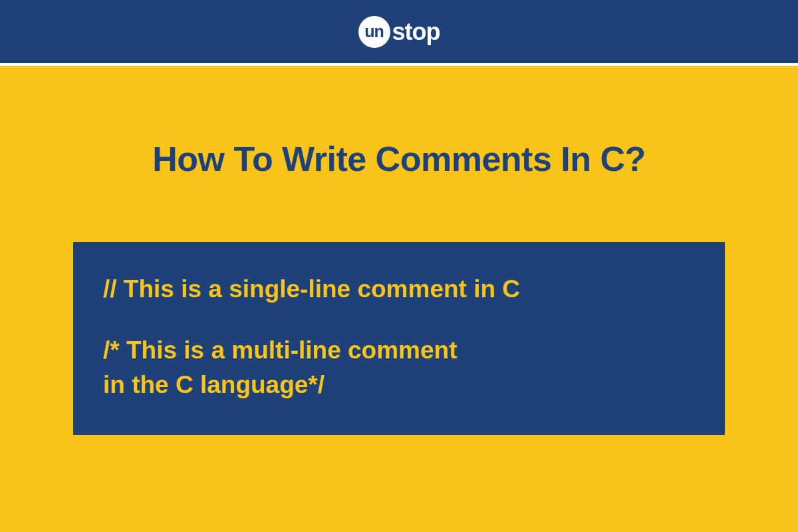 The width and height of the screenshot is (798, 532). I want to click on multi-line-comment-example: /* This is a multi-line comment in the C…, so click(399, 368).